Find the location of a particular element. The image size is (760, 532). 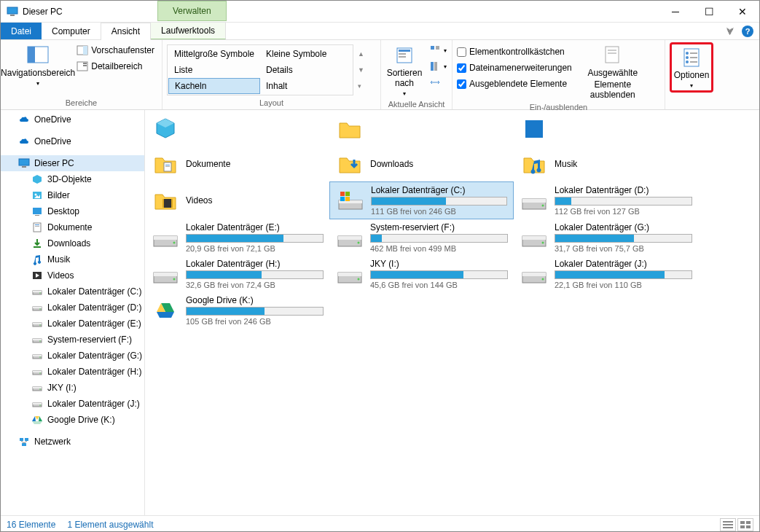

sidebar-item: System-reserviert (F:) is located at coordinates (73, 340).